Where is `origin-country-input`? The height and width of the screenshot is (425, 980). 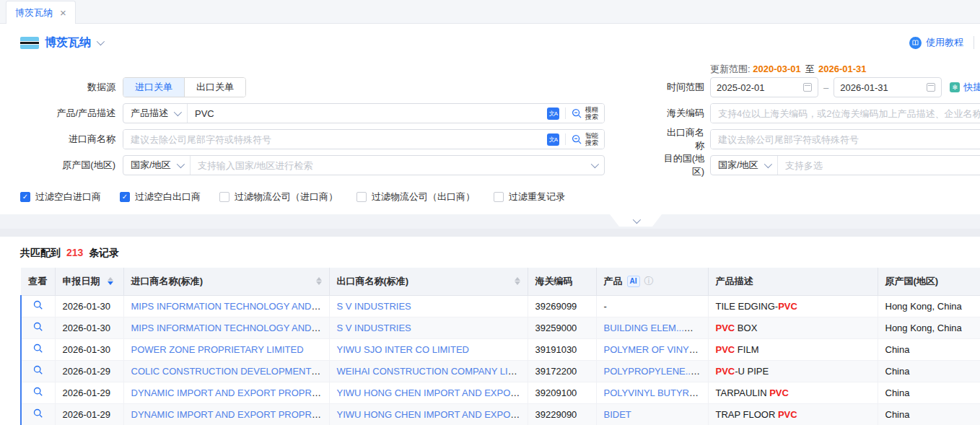 origin-country-input is located at coordinates (391, 165).